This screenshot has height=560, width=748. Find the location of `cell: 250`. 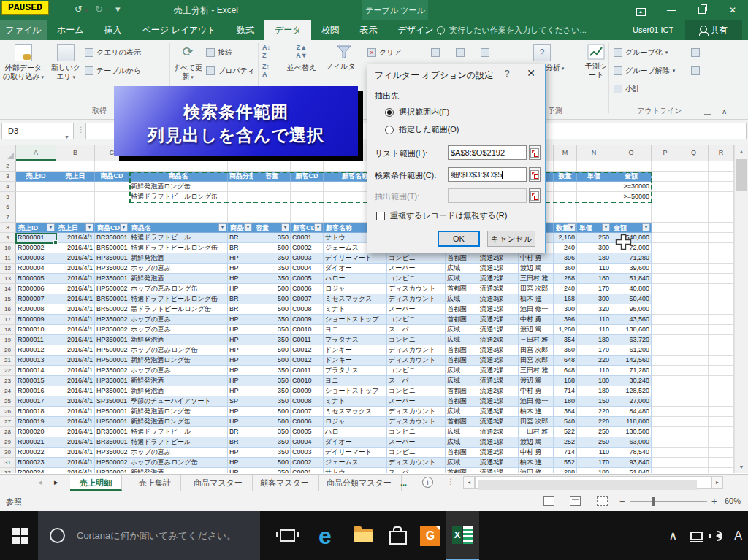

cell: 250 is located at coordinates (595, 432).